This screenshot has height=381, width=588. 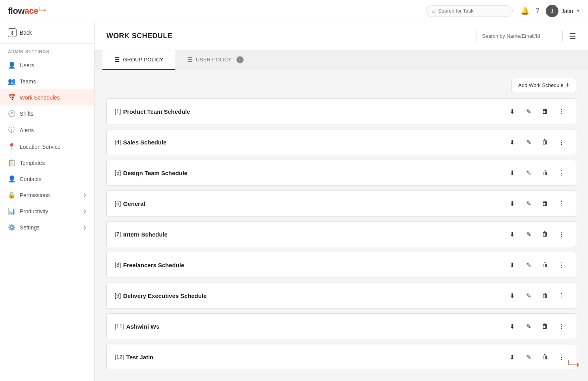 What do you see at coordinates (314, 142) in the screenshot?
I see `schedule-name: Sales Schedule` at bounding box center [314, 142].